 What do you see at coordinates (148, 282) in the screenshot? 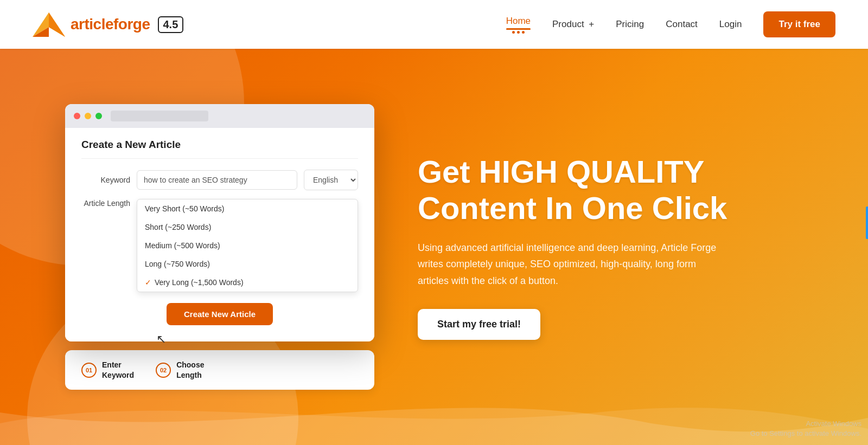
I see `check-icon: ✓` at bounding box center [148, 282].